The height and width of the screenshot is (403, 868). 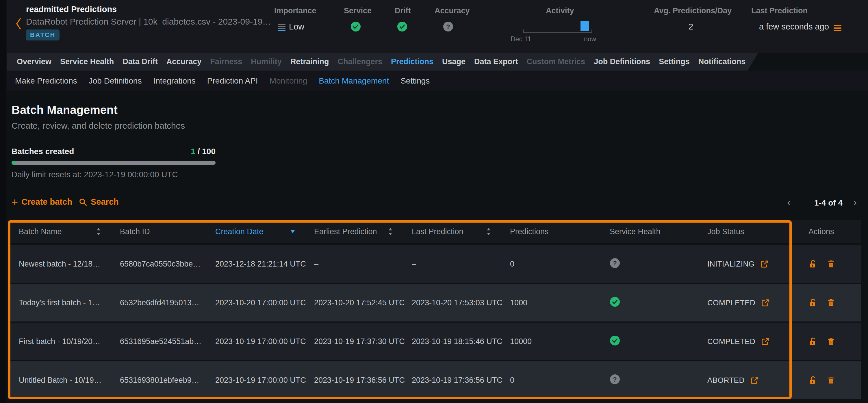 I want to click on last-prediction-label: Last Prediction, so click(x=780, y=11).